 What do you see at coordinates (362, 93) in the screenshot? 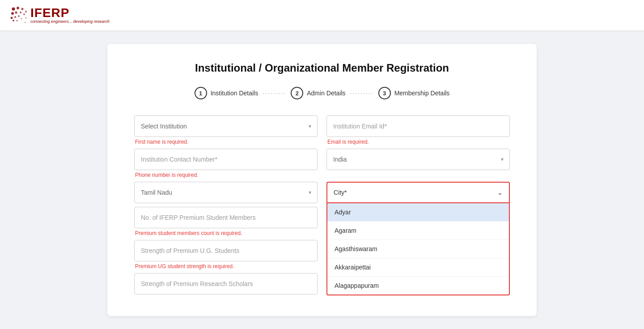
I see `step-dots-2: ·········` at bounding box center [362, 93].